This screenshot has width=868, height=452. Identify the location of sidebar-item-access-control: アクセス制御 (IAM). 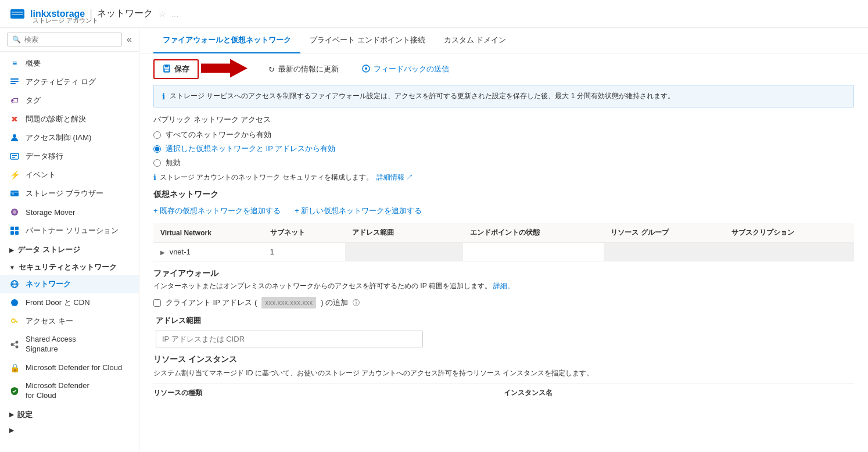
(70, 138).